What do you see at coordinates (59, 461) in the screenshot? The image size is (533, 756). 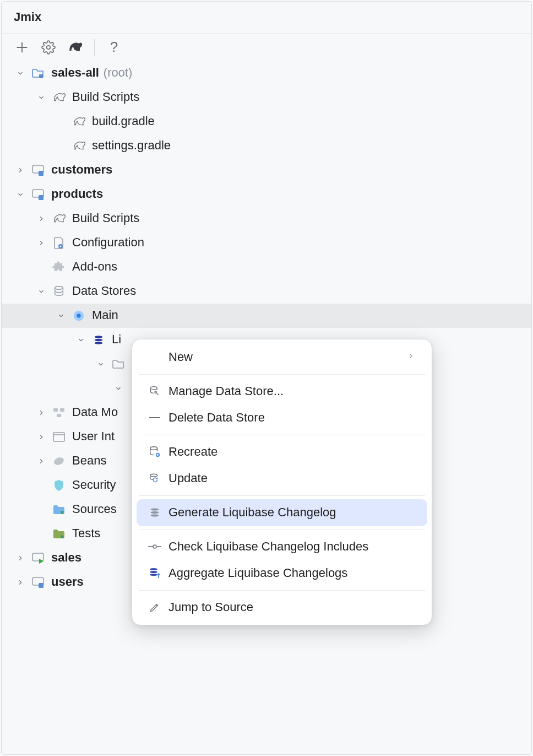 I see `bean-icon` at bounding box center [59, 461].